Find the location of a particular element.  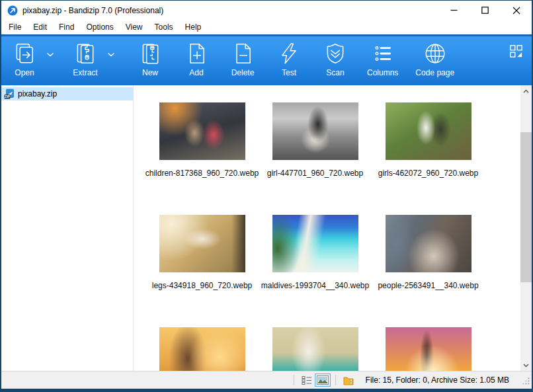

toolbar-button-scan: Scan is located at coordinates (335, 59).